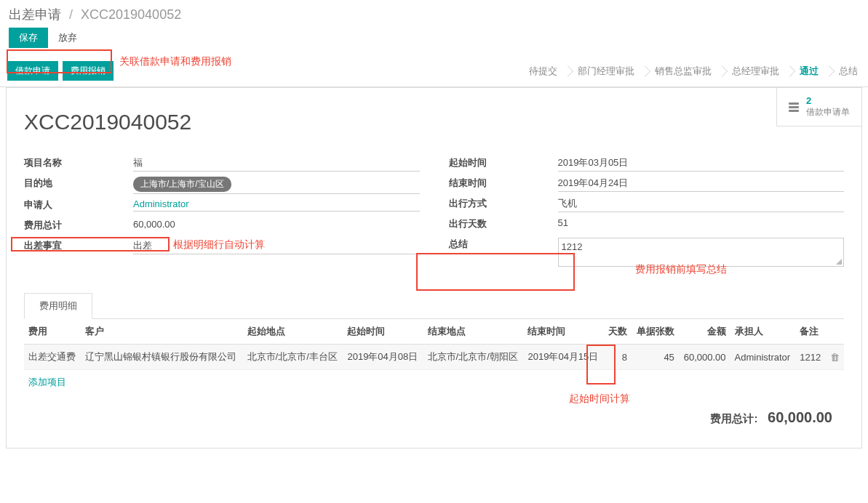 The image size is (868, 503). Describe the element at coordinates (71, 15) in the screenshot. I see `breadcrumb-sep: /` at that location.